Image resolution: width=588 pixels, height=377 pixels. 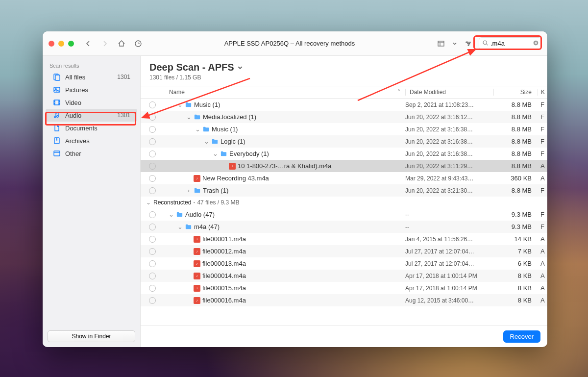 I want to click on clear-search-icon, so click(x=536, y=44).